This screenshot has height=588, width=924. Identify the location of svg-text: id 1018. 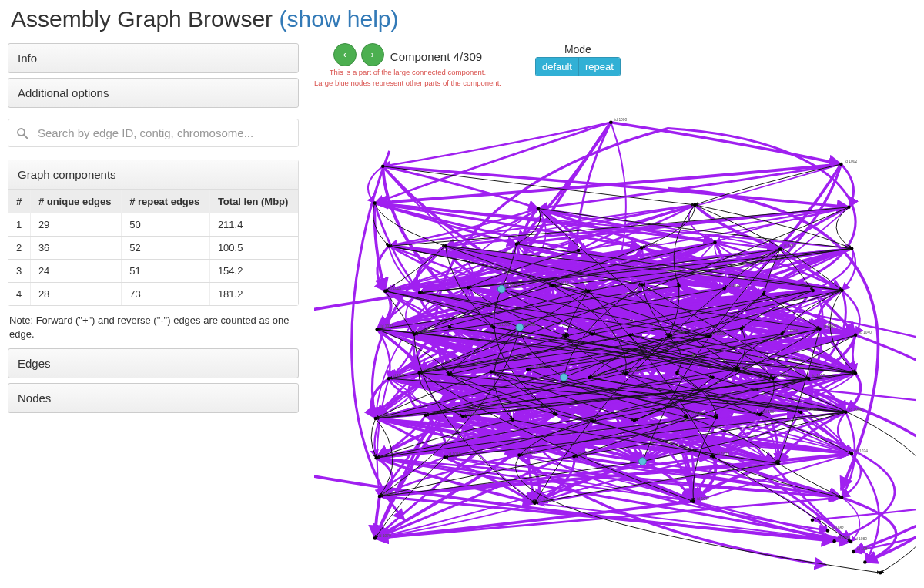
(511, 287).